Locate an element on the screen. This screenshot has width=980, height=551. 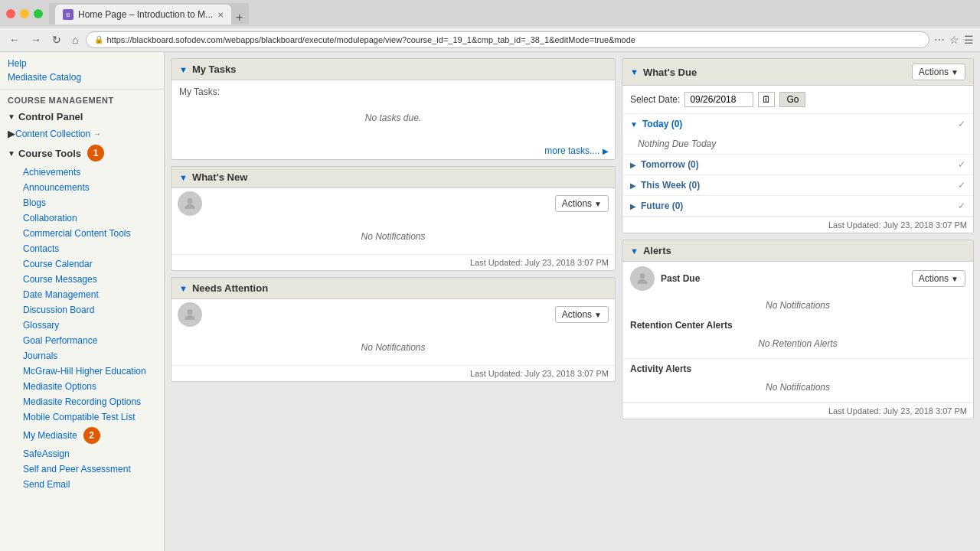
sidebar-item-blogs: Blogs is located at coordinates (90, 203).